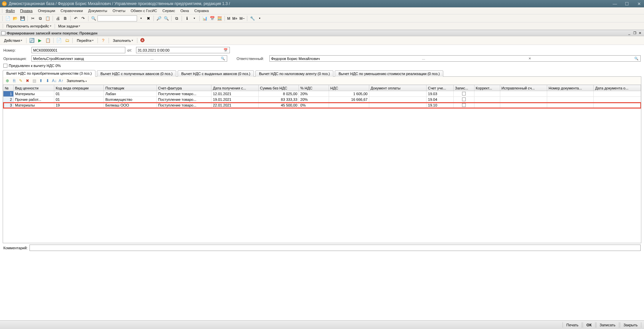 Image resolution: width=644 pixels, height=329 pixels. I want to click on tab-tax-agent: Вычет НДС по налоговому агенту (0 поз.), so click(295, 74).